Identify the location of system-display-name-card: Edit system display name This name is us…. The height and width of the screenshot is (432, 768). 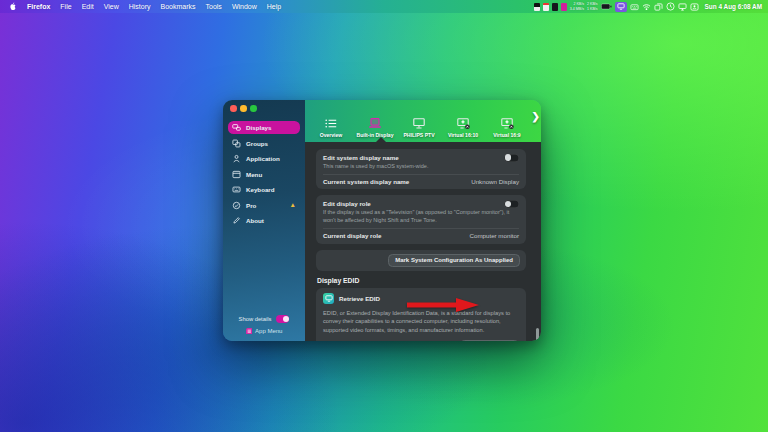
(421, 169).